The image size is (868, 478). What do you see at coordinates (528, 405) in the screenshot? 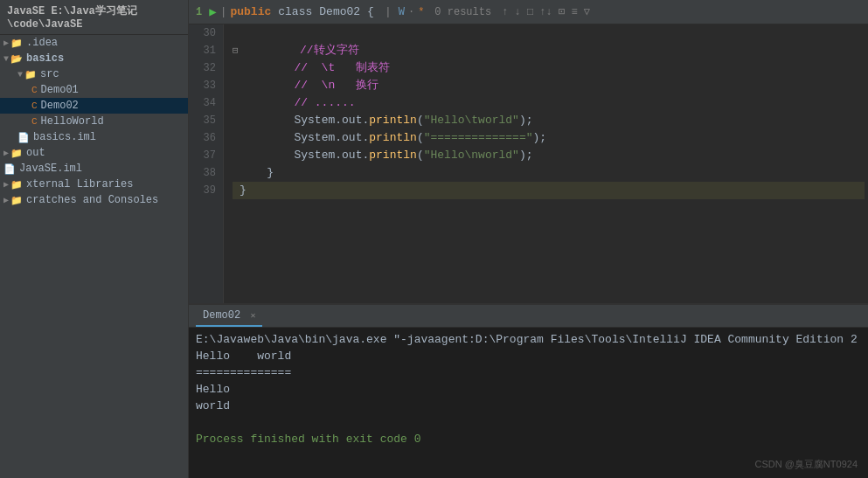
I see `terminal-line-world: world` at bounding box center [528, 405].